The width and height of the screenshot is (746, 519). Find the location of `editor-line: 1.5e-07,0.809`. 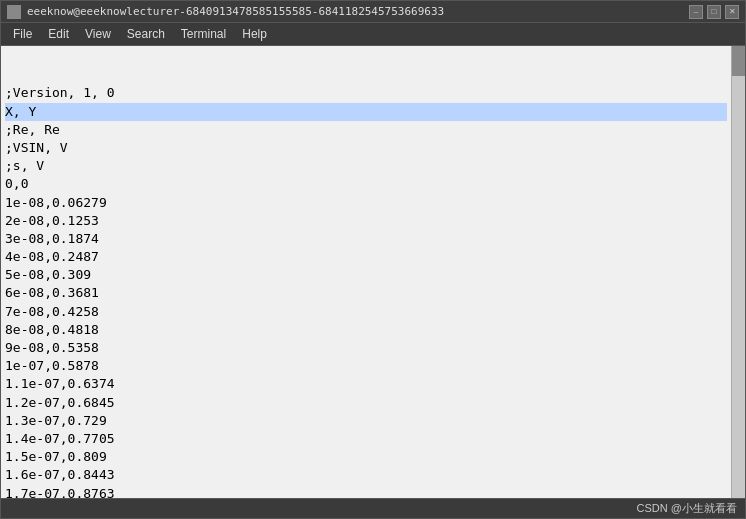

editor-line: 1.5e-07,0.809 is located at coordinates (366, 457).